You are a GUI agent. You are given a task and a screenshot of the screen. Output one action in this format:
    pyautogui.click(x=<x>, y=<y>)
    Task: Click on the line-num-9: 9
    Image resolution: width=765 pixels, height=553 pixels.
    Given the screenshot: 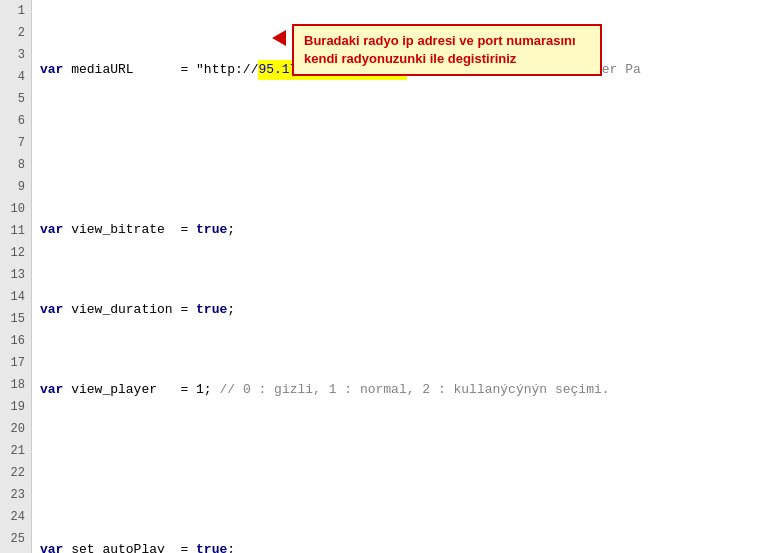 What is the action you would take?
    pyautogui.click(x=16, y=187)
    